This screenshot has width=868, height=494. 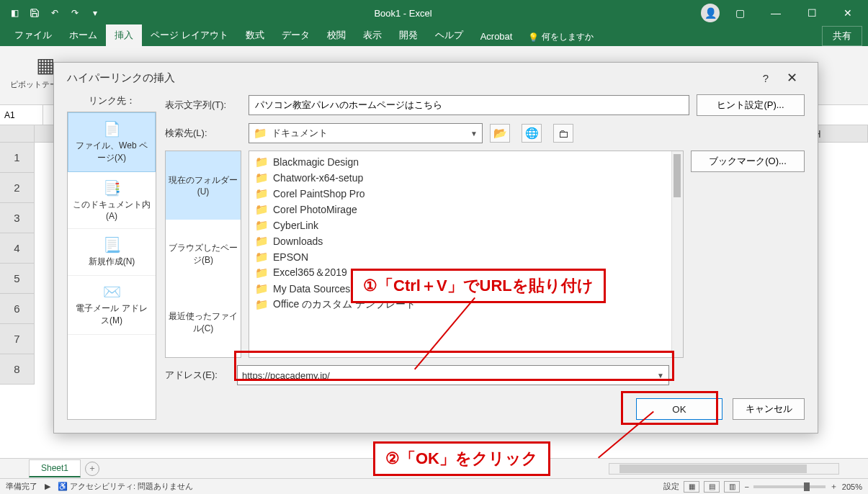 I want to click on list-item: 📁EPSON, so click(x=466, y=257).